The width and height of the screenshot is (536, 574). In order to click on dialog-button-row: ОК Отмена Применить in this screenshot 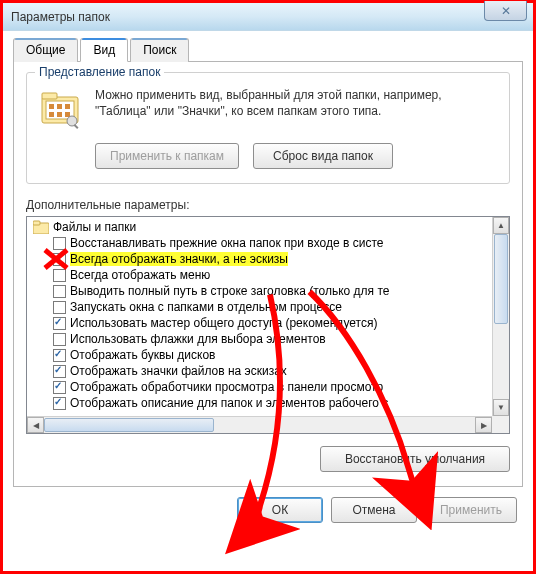, I will do `click(268, 512)`.